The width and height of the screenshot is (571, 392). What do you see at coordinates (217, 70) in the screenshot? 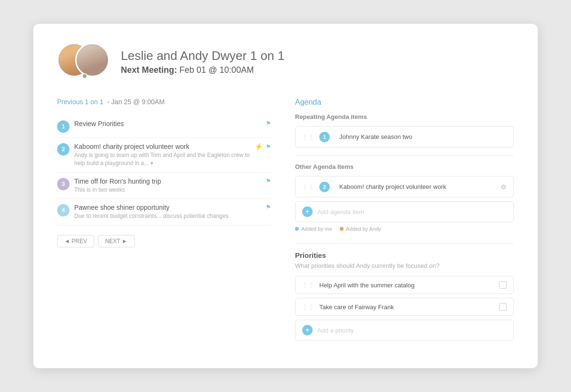
I see `next-meeting-value: Feb 01 @ 10:00AM` at bounding box center [217, 70].